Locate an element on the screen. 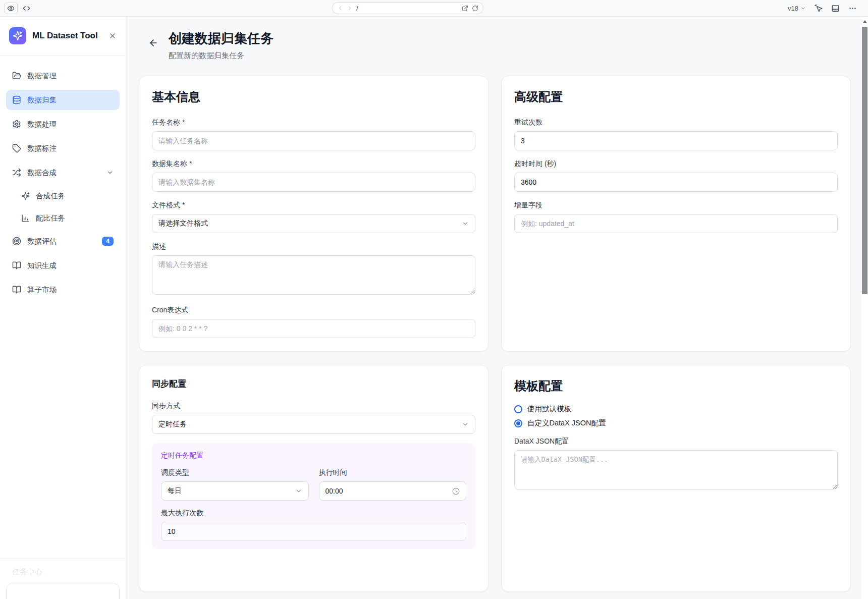 This screenshot has height=599, width=868. sidebar-item-ratio-tasks: 配比任务 is located at coordinates (63, 218).